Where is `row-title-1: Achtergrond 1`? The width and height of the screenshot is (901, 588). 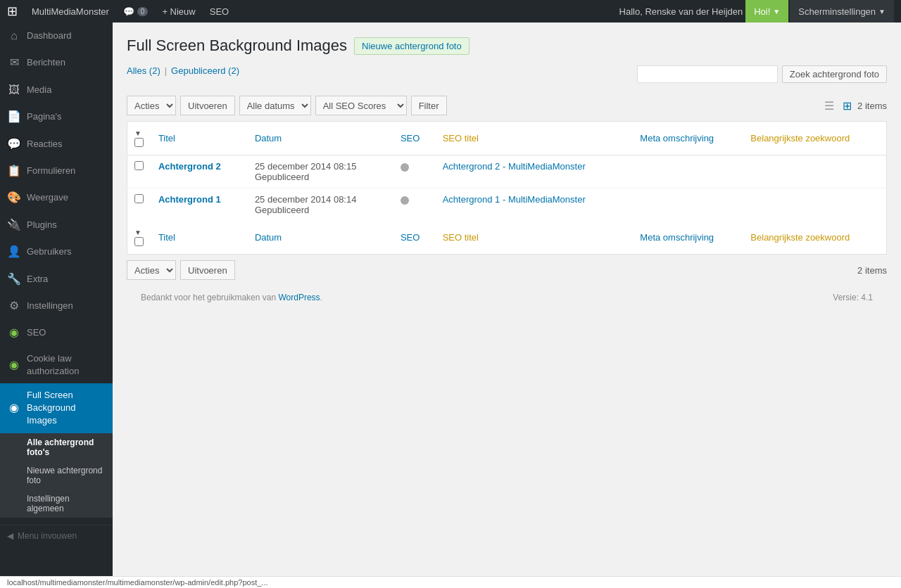
row-title-1: Achtergrond 1 is located at coordinates (200, 205).